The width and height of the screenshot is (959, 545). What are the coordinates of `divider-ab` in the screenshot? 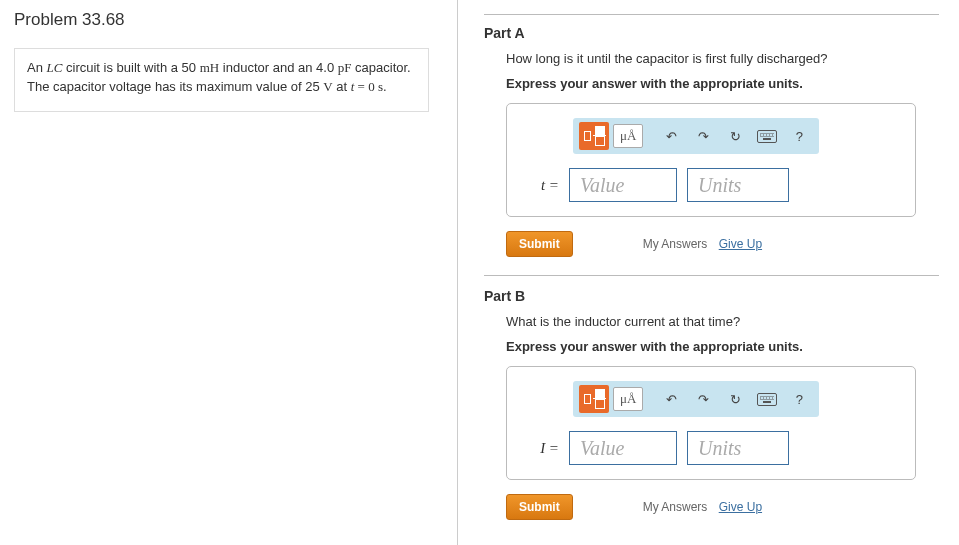 It's located at (712, 276).